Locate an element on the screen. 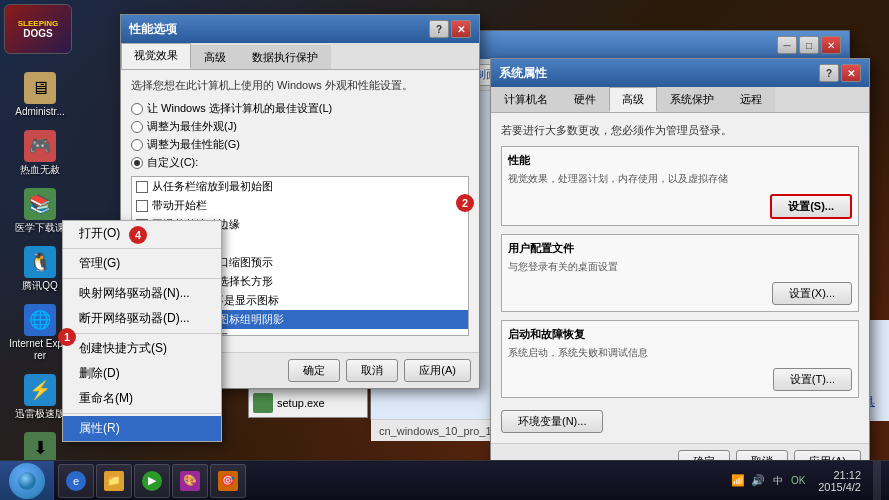 This screenshot has height=500, width=889. sys-close-button: ✕ is located at coordinates (851, 73).